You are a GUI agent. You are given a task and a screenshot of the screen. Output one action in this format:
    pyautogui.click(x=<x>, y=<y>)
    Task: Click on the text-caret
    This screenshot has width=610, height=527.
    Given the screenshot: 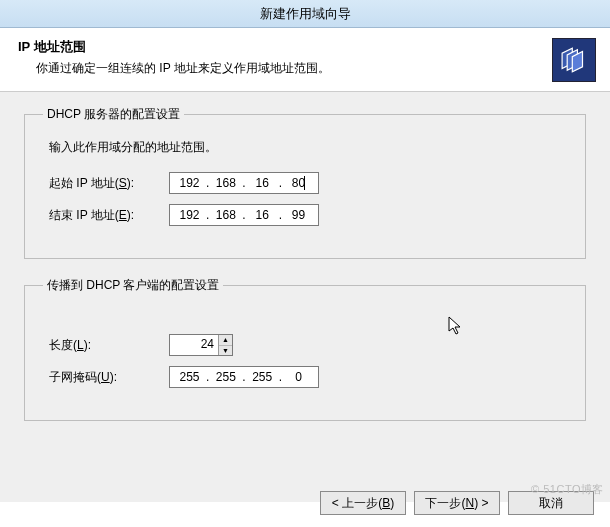 What is the action you would take?
    pyautogui.click(x=304, y=183)
    